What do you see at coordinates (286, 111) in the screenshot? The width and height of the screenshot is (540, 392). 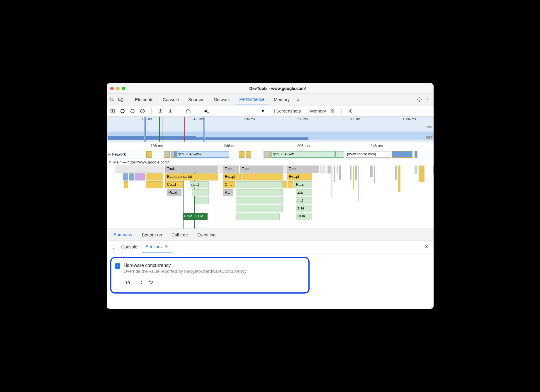 I see `screenshots-checkbox: Screenshots` at bounding box center [286, 111].